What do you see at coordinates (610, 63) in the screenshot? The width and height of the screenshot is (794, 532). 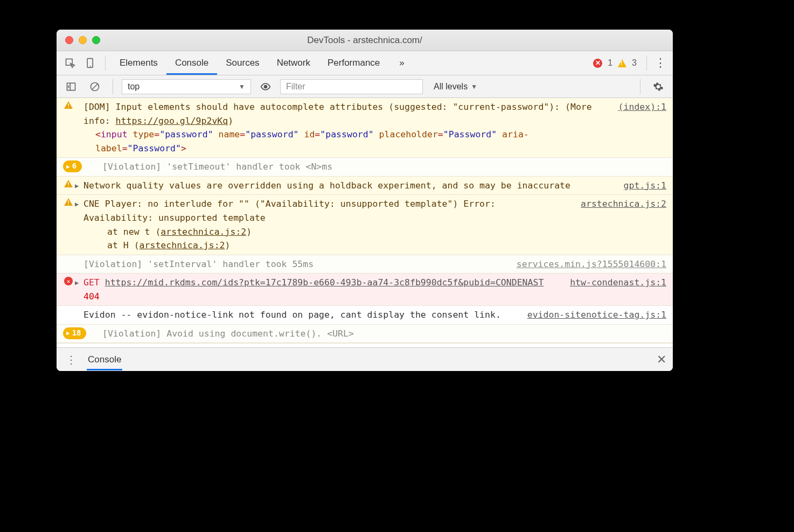 I see `error-count: 1` at bounding box center [610, 63].